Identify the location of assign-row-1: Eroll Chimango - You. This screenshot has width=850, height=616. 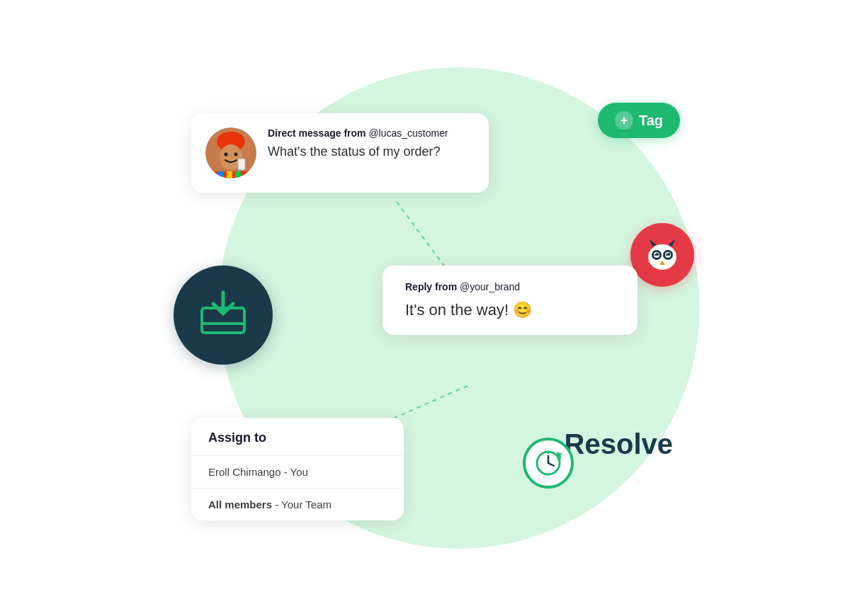
(298, 472).